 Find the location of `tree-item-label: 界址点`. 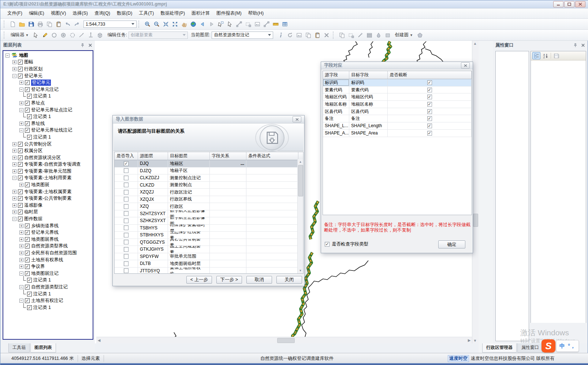

tree-item-label: 界址点 is located at coordinates (38, 103).